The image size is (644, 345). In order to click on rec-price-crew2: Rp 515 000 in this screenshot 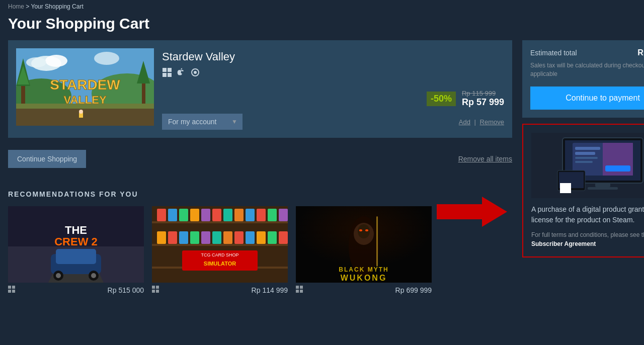, I will do `click(126, 290)`.